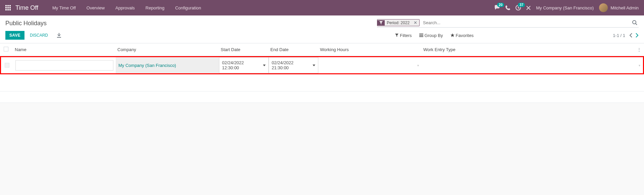  What do you see at coordinates (462, 36) in the screenshot?
I see `favorites-dropdown: Favorites` at bounding box center [462, 36].